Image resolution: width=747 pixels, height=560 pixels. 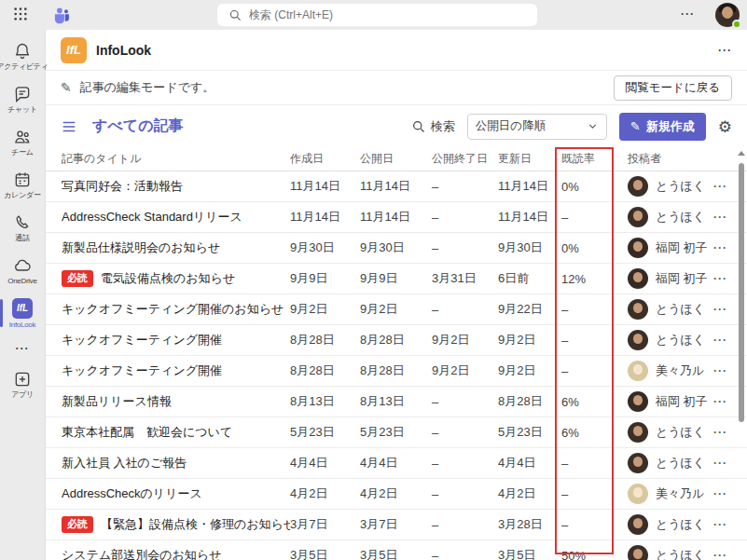 I want to click on sidebar-item-apps: アプリ, so click(x=22, y=384).